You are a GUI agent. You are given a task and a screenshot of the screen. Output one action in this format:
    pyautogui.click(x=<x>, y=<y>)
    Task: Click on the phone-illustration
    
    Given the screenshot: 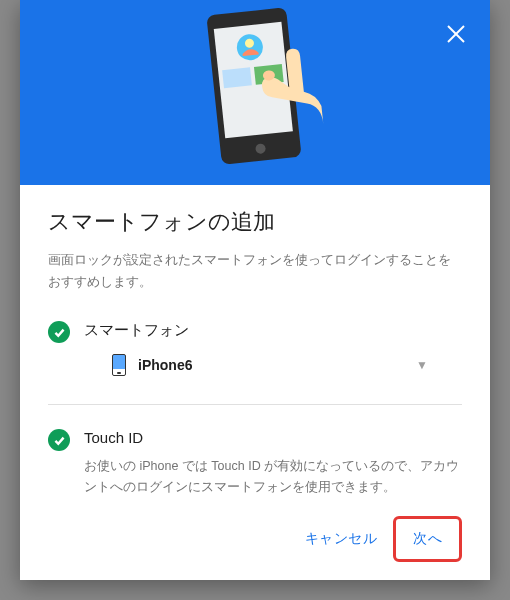 What is the action you would take?
    pyautogui.click(x=255, y=93)
    